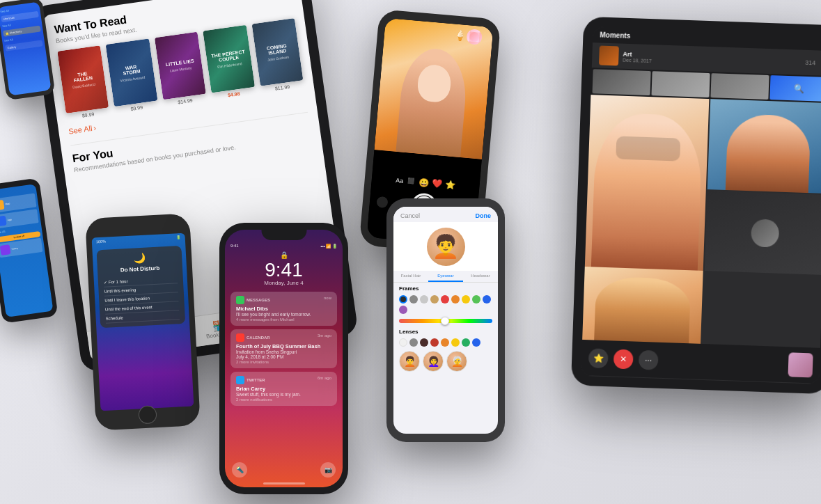 The image size is (821, 504). Describe the element at coordinates (487, 299) in the screenshot. I see `color-blue` at that location.